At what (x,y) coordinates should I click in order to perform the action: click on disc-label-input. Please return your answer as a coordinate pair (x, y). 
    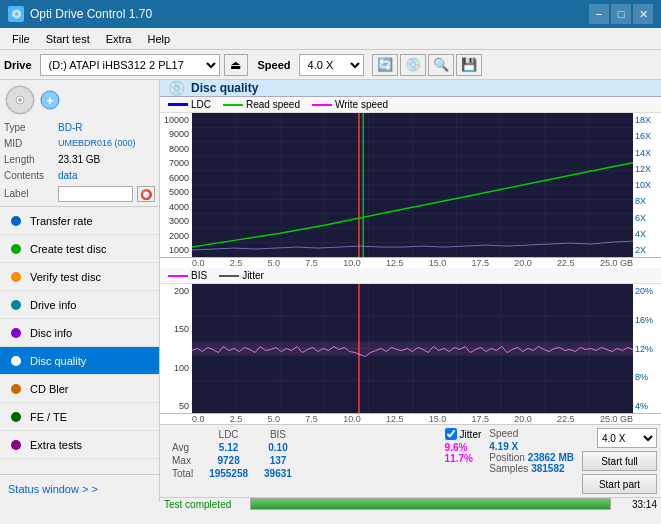
    Looking at the image, I should click on (96, 194).